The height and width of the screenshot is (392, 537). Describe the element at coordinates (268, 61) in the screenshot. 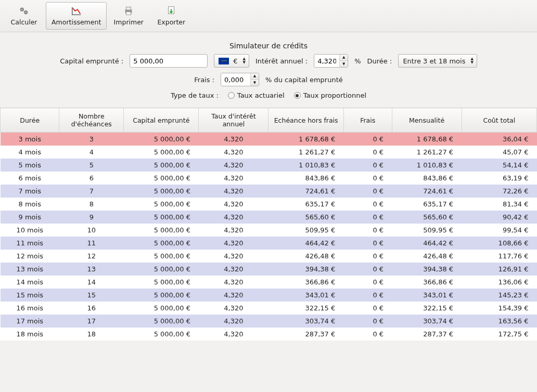

I see `form-row-1: Capital emprunté : ⋆⋆⋆ € ▲▼ Intérêt annu…` at that location.